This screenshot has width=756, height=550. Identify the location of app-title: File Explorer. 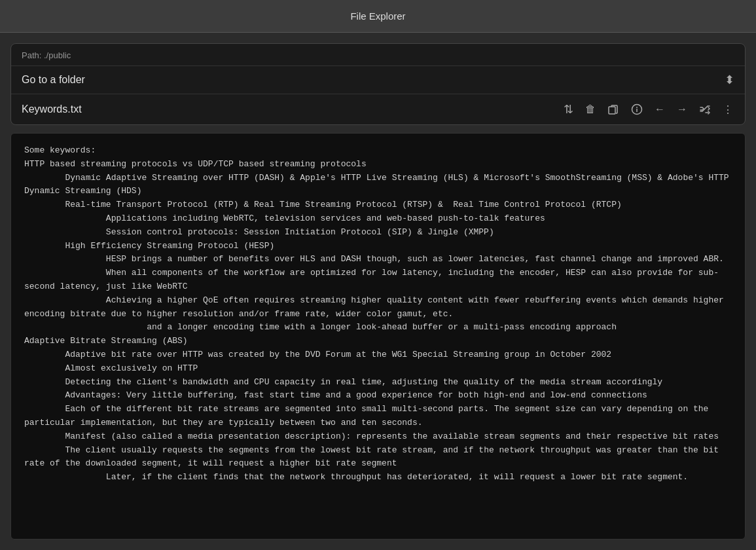
(378, 16).